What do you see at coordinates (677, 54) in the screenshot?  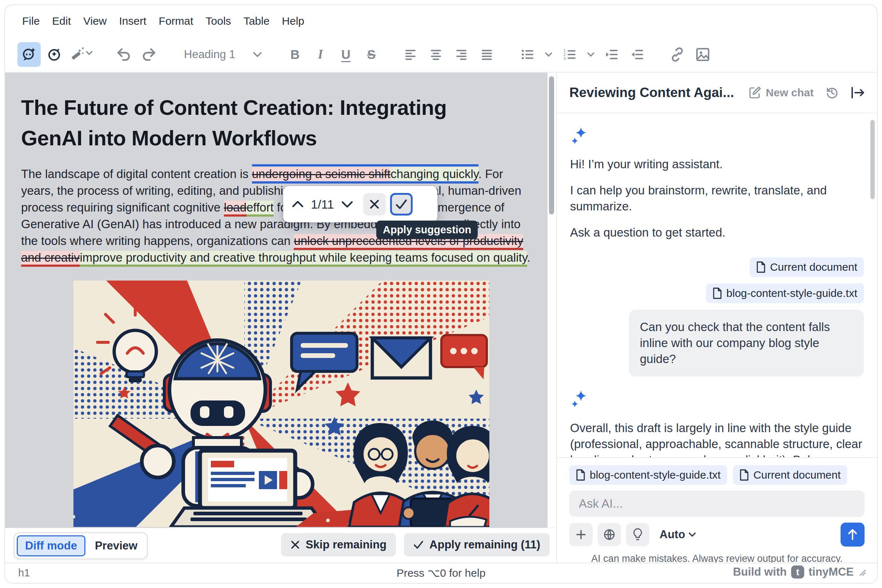 I see `link-button` at bounding box center [677, 54].